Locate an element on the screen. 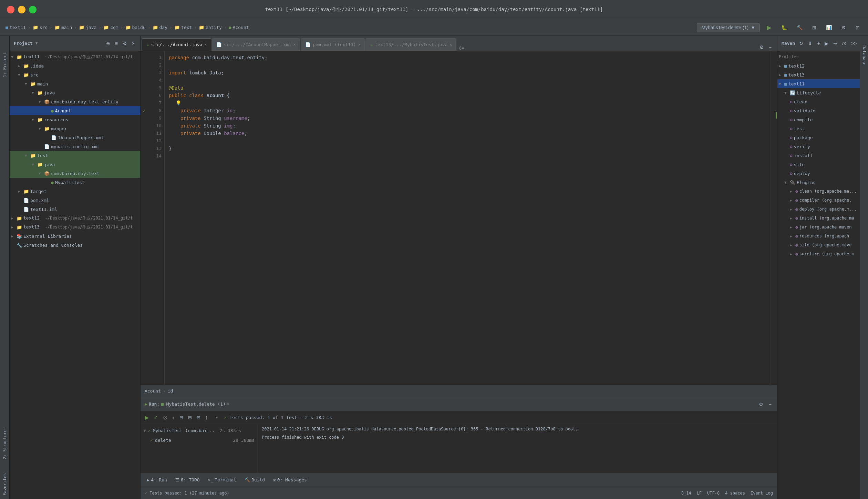 This screenshot has height=499, width=868. maven-lifecycle-compile: ⚙ compile is located at coordinates (818, 120).